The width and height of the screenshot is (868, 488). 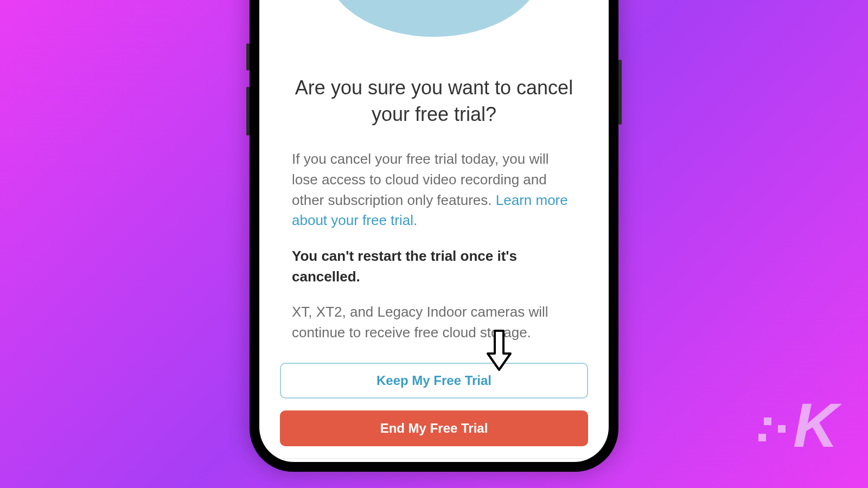 I want to click on keep-trial-button: Keep My Free Trial, so click(x=434, y=381).